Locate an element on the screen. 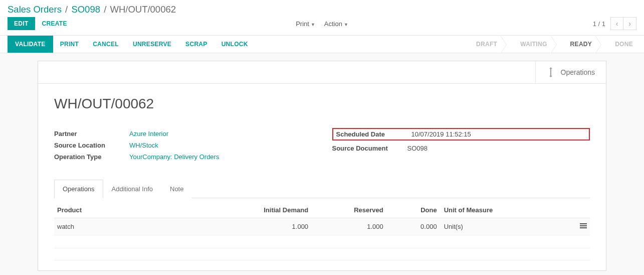 Image resolution: width=644 pixels, height=275 pixels. cell-product: watch is located at coordinates (145, 227).